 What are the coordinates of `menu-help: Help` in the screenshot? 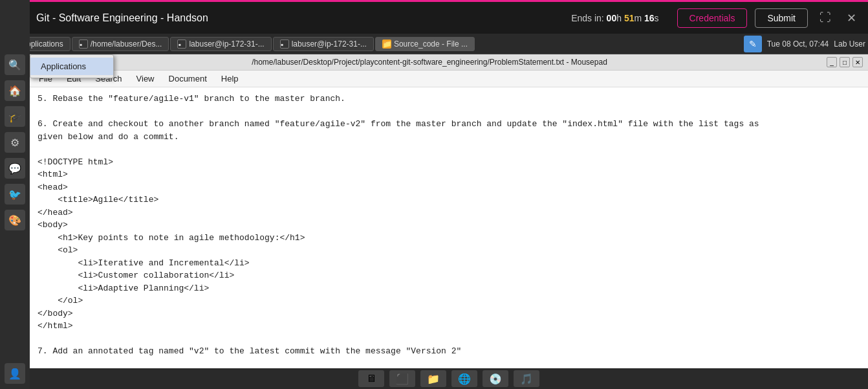 It's located at (230, 79).